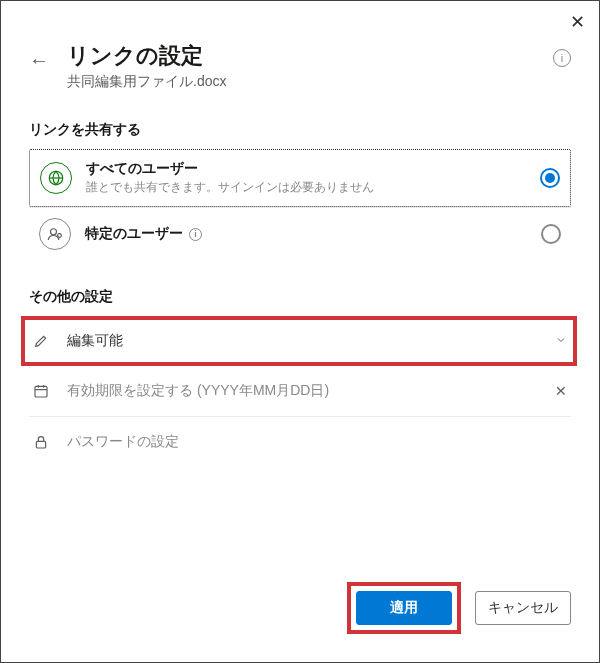  Describe the element at coordinates (41, 442) in the screenshot. I see `lock-icon` at that location.